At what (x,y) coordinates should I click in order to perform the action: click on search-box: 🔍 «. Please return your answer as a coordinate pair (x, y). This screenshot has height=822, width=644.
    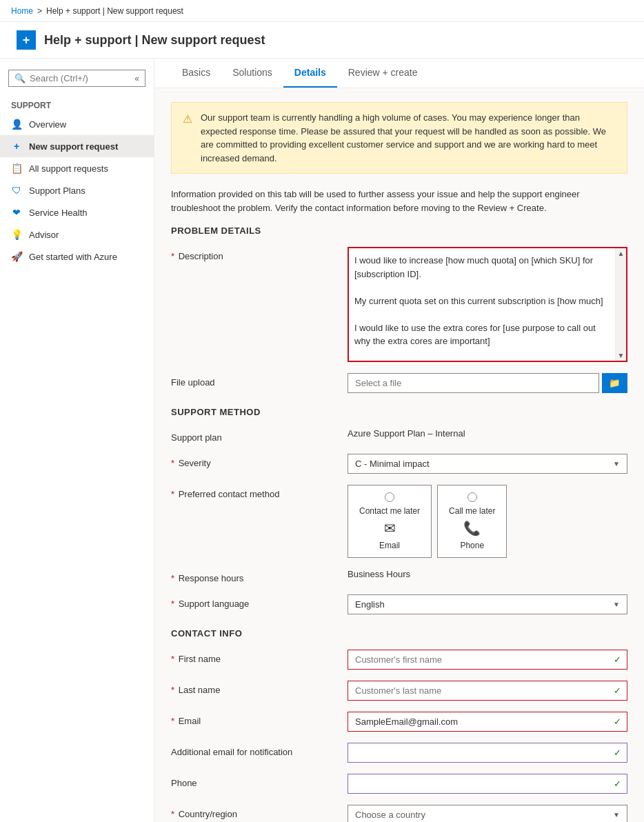
    Looking at the image, I should click on (77, 79).